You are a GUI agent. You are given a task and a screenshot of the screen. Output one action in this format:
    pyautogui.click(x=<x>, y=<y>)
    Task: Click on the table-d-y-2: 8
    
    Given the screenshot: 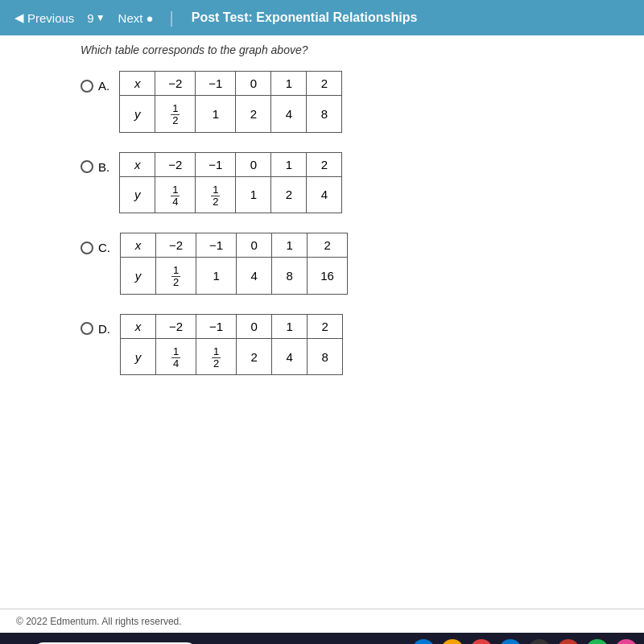 What is the action you would take?
    pyautogui.click(x=325, y=357)
    